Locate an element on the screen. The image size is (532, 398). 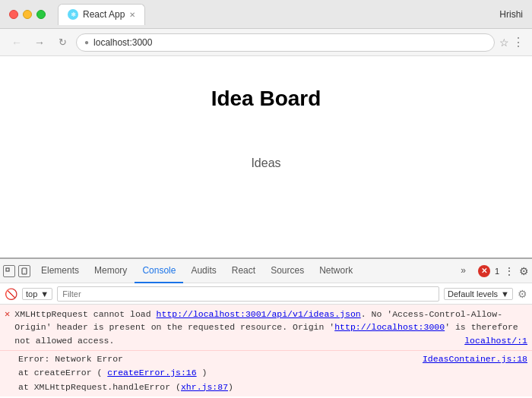
tab-favicon: ⚛ is located at coordinates (73, 14).